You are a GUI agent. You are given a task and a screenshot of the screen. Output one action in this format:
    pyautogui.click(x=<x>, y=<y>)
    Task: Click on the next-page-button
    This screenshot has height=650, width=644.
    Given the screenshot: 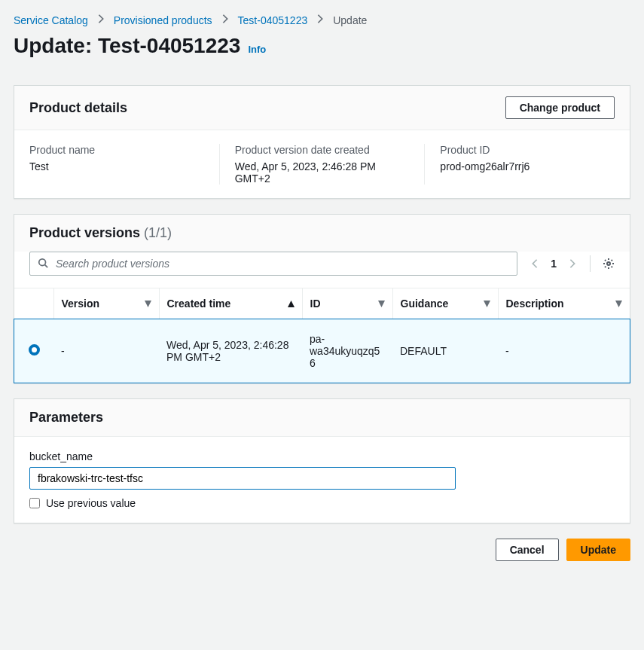 What is the action you would take?
    pyautogui.click(x=572, y=264)
    